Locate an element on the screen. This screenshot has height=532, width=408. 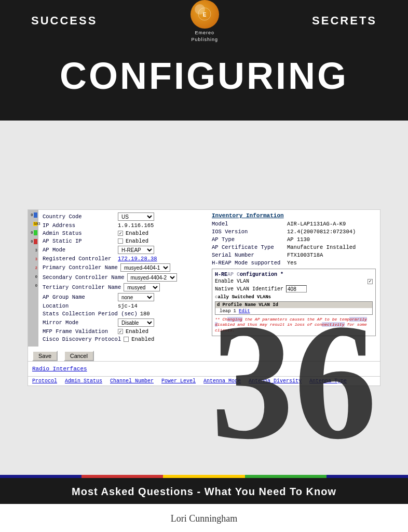
ios-version-row: IOS Version 12.4(20070812:072304) is located at coordinates (294, 232).